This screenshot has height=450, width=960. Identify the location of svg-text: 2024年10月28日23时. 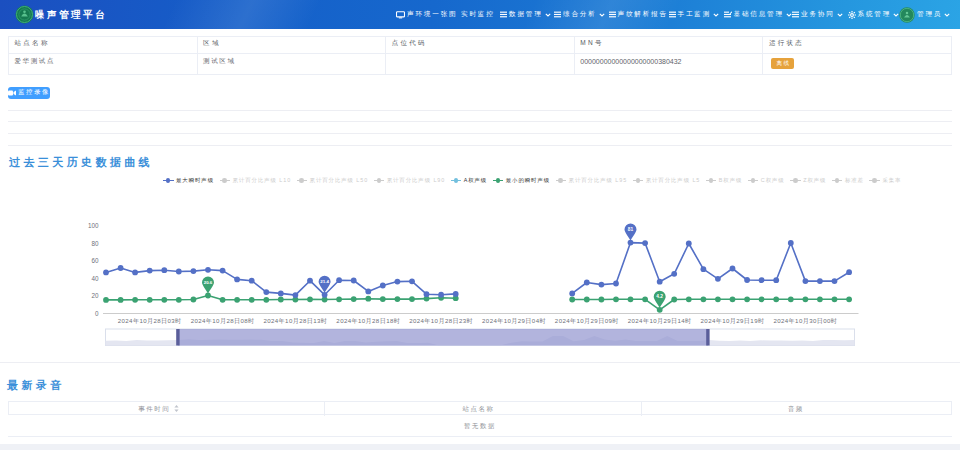
(441, 321).